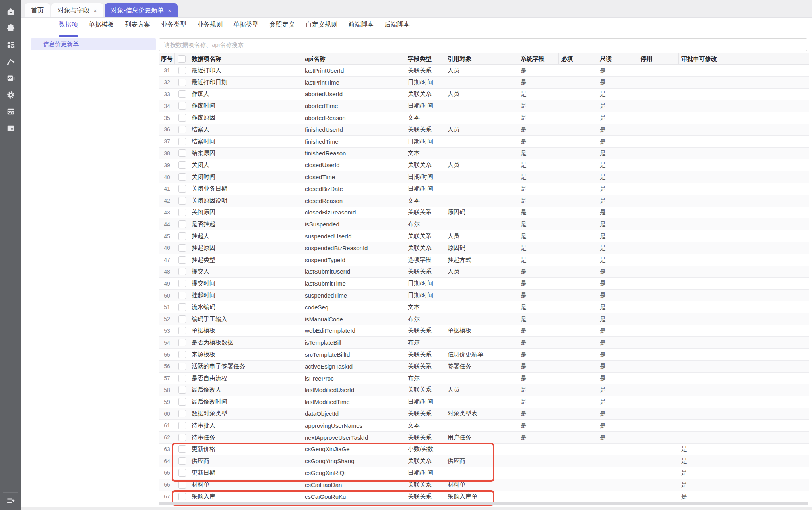  Describe the element at coordinates (484, 473) in the screenshot. I see `table-row: 65更新日期csGengXinRiQi日期/时间是` at that location.